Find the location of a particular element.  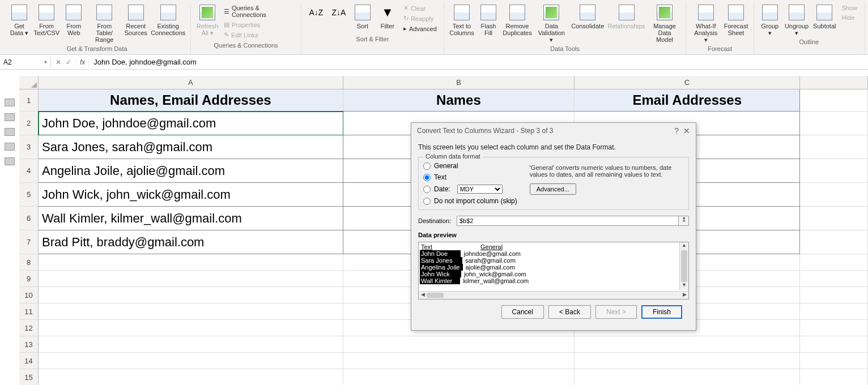

reapply-button: ↻Reapply is located at coordinates (420, 18).